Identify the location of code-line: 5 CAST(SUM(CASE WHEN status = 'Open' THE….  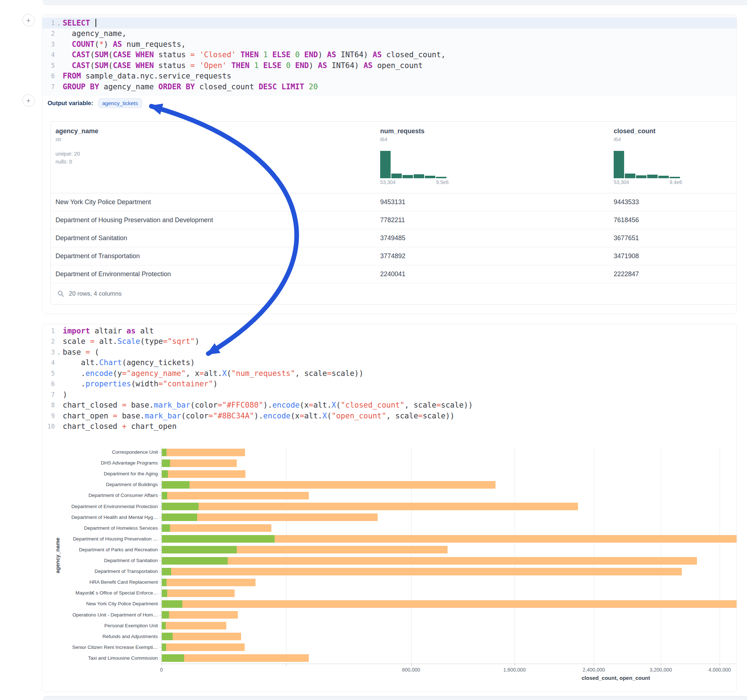
(389, 65).